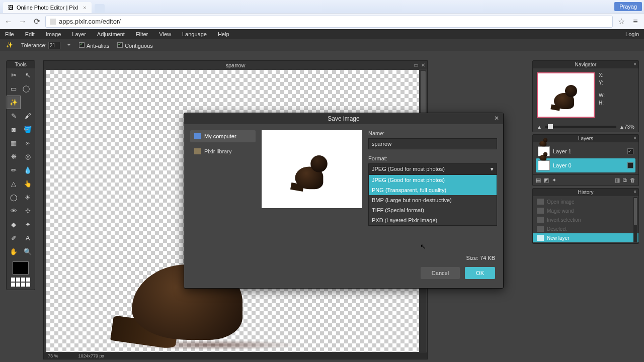  I want to click on forward-button: →, so click(23, 22).